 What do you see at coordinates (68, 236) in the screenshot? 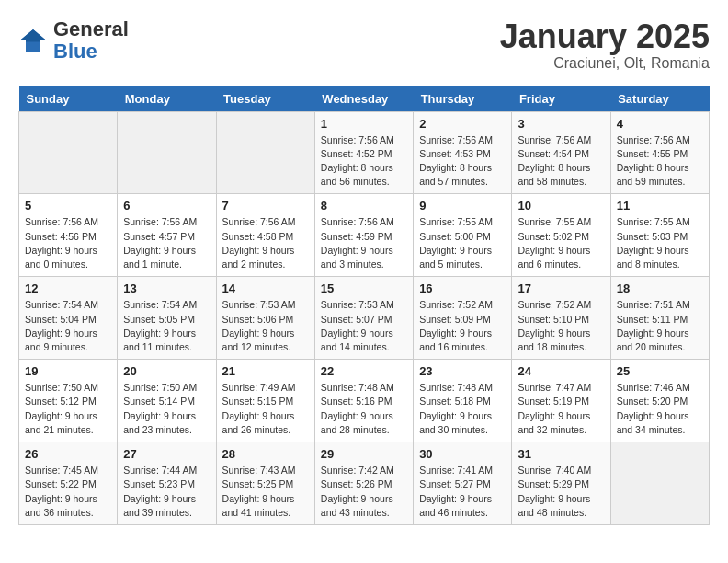
I see `calendar-day-5: 5Sunrise: 7:56 AMSunset: 4:56 PMDaylight…` at bounding box center [68, 236].